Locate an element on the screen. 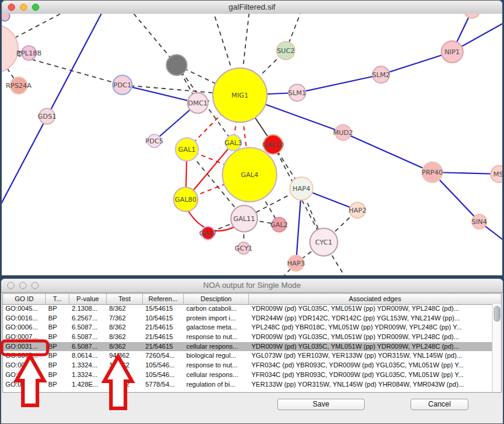 The image size is (504, 424). node-GAL3: GAL3 is located at coordinates (233, 143).